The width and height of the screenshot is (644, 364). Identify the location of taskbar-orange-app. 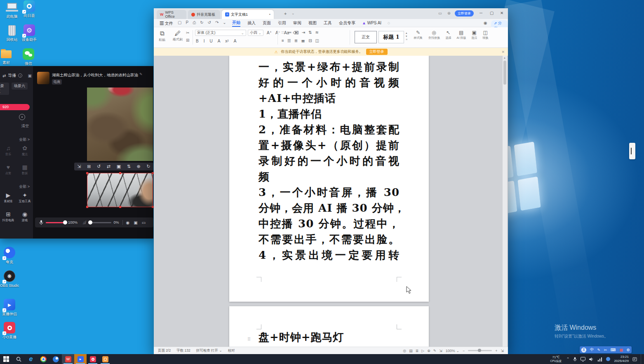
(105, 359).